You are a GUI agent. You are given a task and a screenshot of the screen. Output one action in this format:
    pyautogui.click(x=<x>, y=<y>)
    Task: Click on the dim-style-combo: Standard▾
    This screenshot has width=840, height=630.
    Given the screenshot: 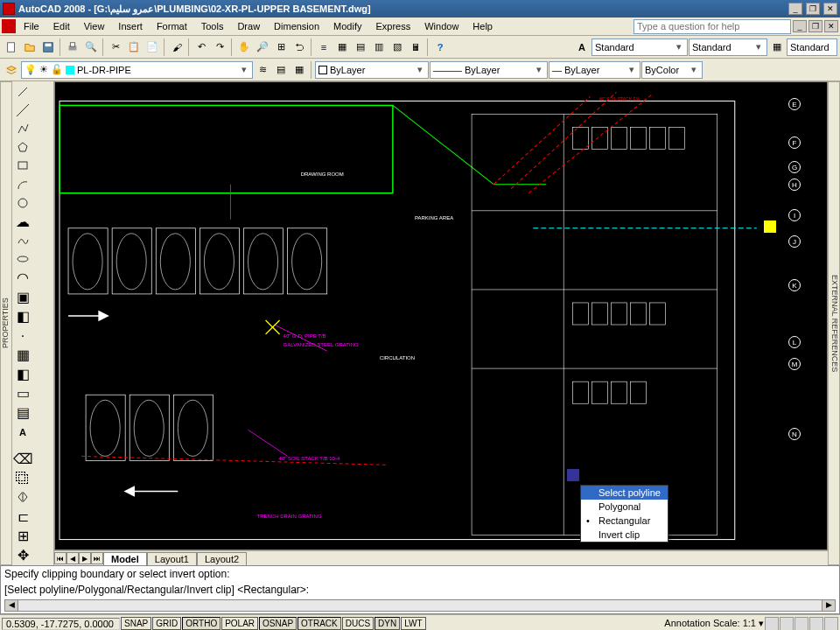 What is the action you would take?
    pyautogui.click(x=728, y=47)
    